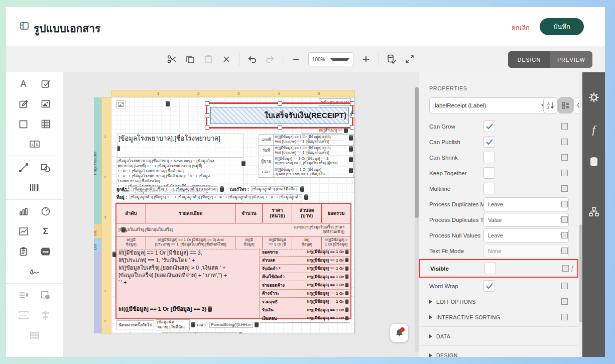 This screenshot has height=364, width=615. Describe the element at coordinates (46, 231) in the screenshot. I see `sum-tool: Σ` at that location.